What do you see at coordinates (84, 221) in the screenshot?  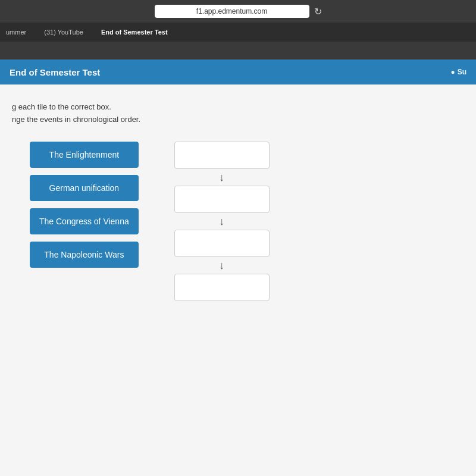 I see `tiles-column: The Enlightenment German unification The…` at bounding box center [84, 221].